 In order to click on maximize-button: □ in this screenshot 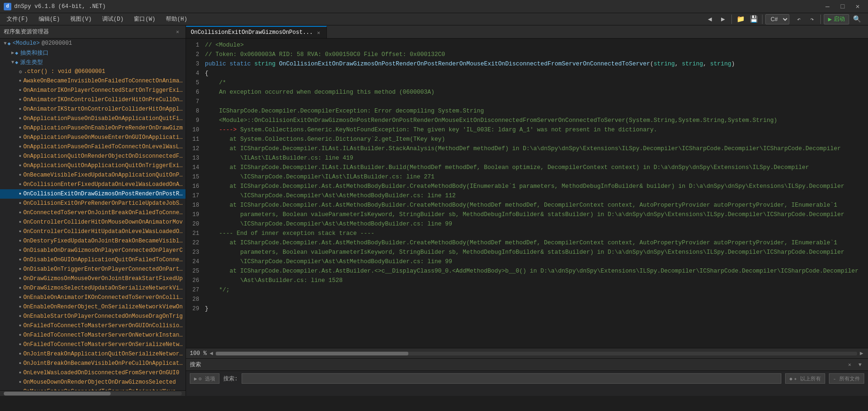, I will do `click(843, 7)`.